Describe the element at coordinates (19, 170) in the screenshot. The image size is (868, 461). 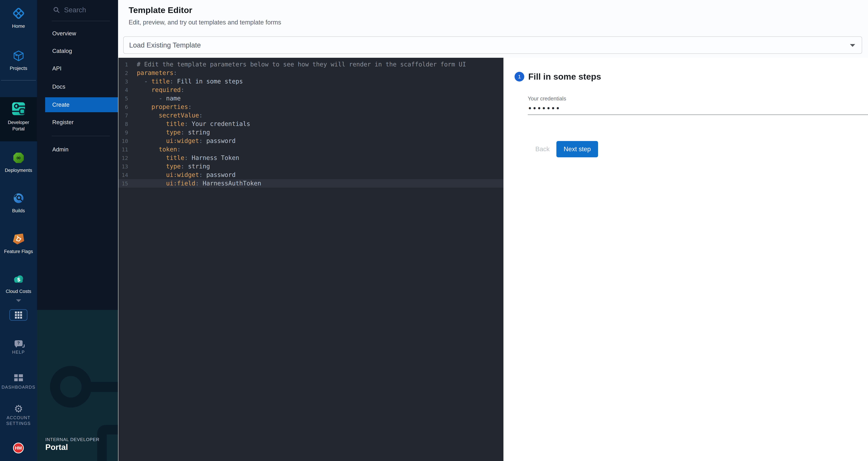
I see `rail-module-label: Deployments` at that location.